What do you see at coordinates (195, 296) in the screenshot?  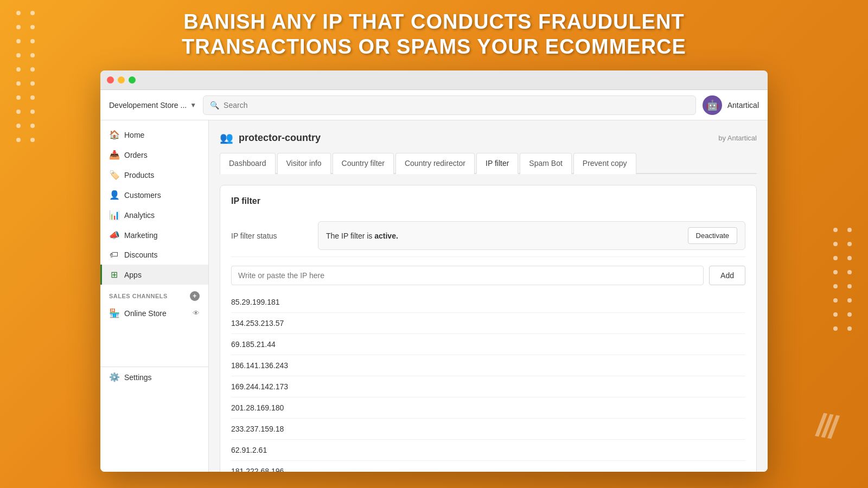 I see `add-sales-channel-button: +` at bounding box center [195, 296].